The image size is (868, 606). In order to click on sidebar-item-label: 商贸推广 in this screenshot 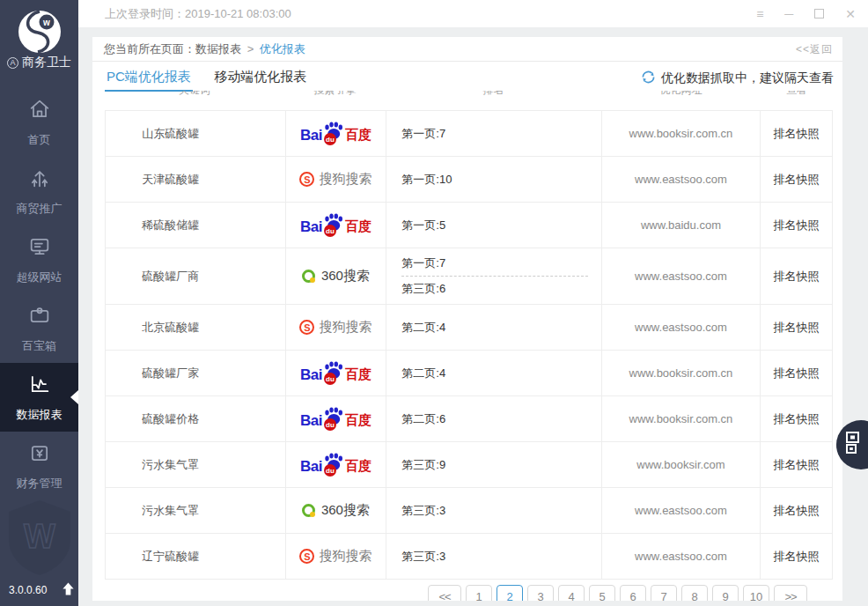, I will do `click(40, 209)`.